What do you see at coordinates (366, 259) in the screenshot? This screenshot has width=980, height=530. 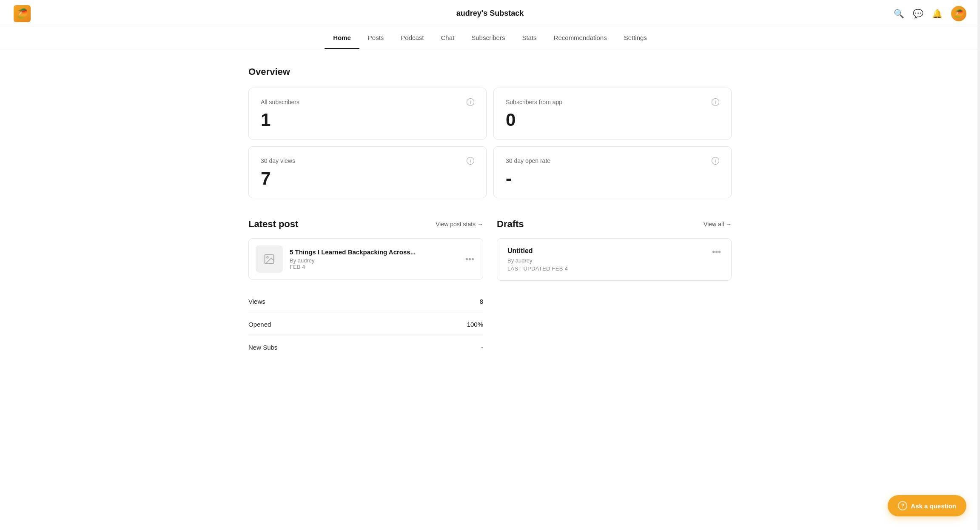 I see `post-card: 5 Things I Learned Backpacking Across...…` at bounding box center [366, 259].